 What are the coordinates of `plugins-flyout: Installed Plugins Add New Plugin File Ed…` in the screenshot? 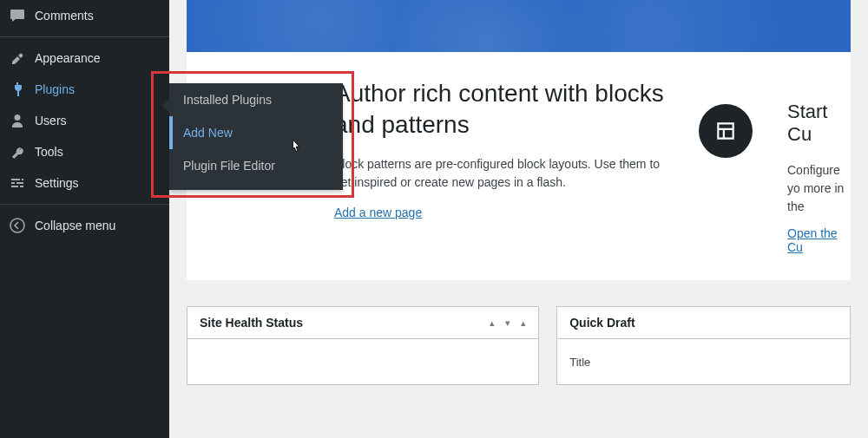 It's located at (256, 137).